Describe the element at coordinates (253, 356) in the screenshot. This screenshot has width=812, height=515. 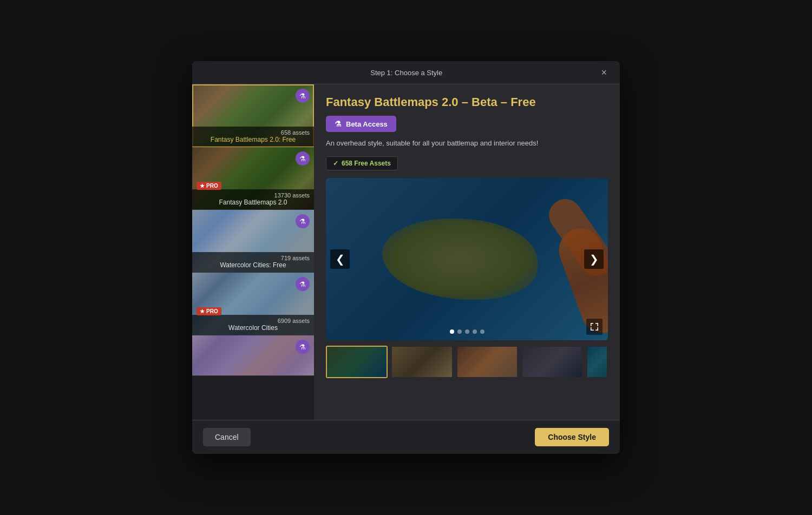
I see `style-item-thumbnail` at that location.